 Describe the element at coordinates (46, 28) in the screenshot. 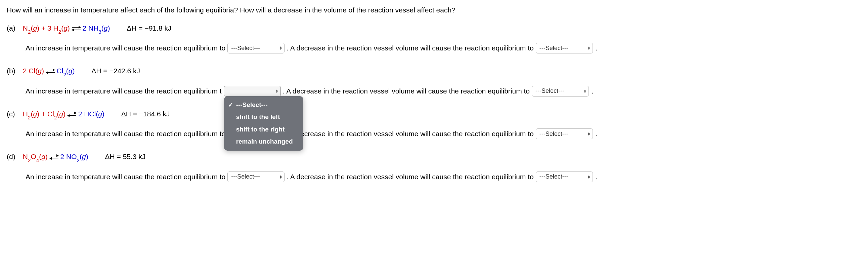

I see `reactants-a: N2(g) + 3 H2(g)` at that location.